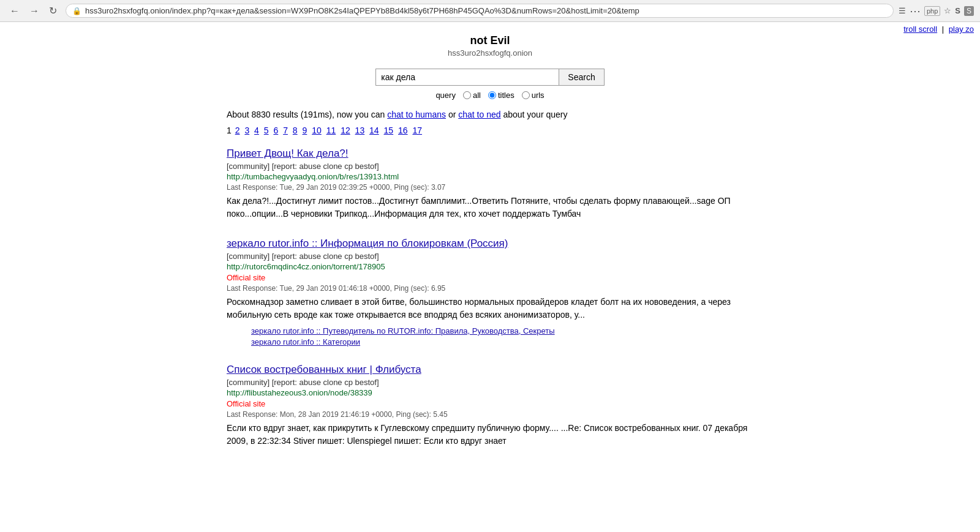 The image size is (980, 532). Describe the element at coordinates (932, 11) in the screenshot. I see `php-icon: php` at that location.